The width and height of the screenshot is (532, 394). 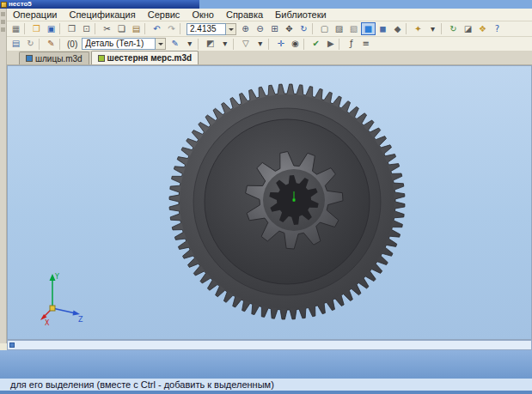 I want to click on toolbar-icon: ƒ, so click(x=352, y=44).